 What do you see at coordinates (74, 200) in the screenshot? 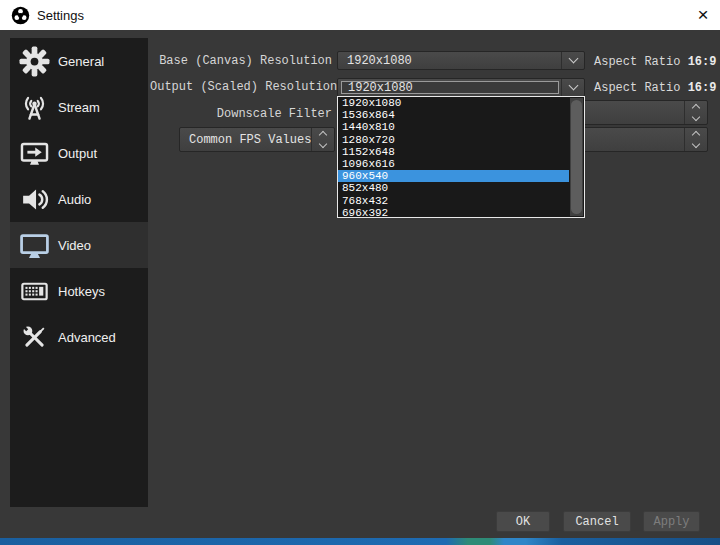
I see `sidebar-item-label: Audio` at bounding box center [74, 200].